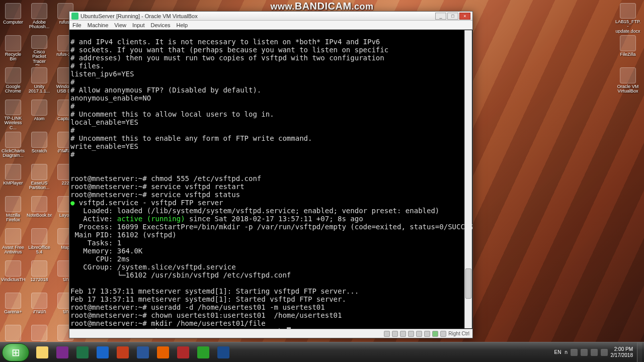 This screenshot has width=644, height=362. What do you see at coordinates (13, 312) in the screenshot?
I see `desktop-icon-label: Garena+` at bounding box center [13, 312].